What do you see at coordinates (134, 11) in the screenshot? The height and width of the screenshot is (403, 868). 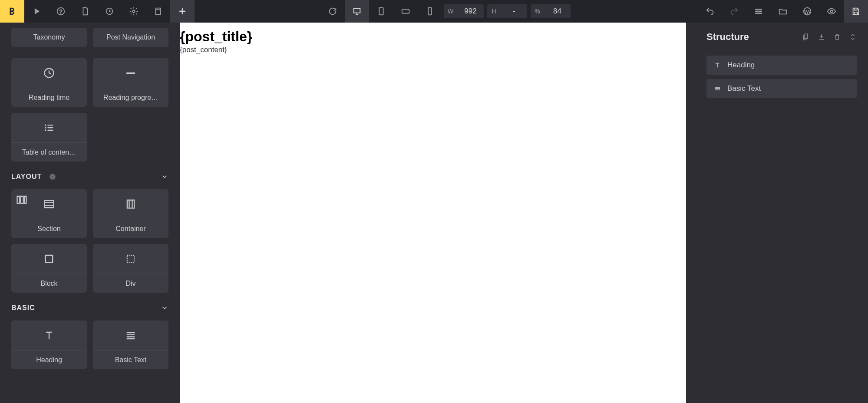 I see `gear-icon` at bounding box center [134, 11].